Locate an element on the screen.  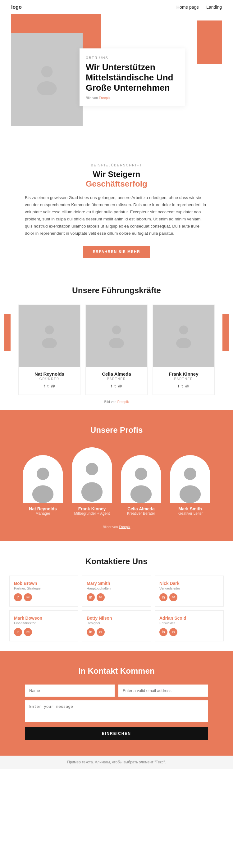
profis-member-name: Celia Almeda is located at coordinates (141, 509).